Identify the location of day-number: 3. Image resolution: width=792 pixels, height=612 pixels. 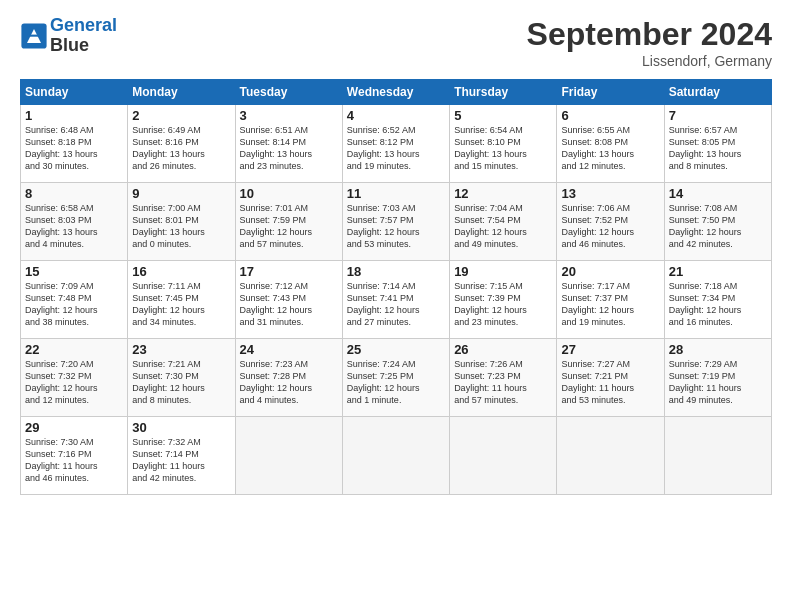
(289, 116).